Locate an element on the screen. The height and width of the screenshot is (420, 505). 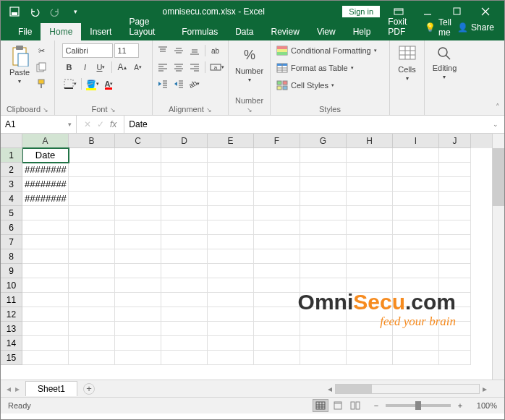
tab-home: Home is located at coordinates (61, 32).